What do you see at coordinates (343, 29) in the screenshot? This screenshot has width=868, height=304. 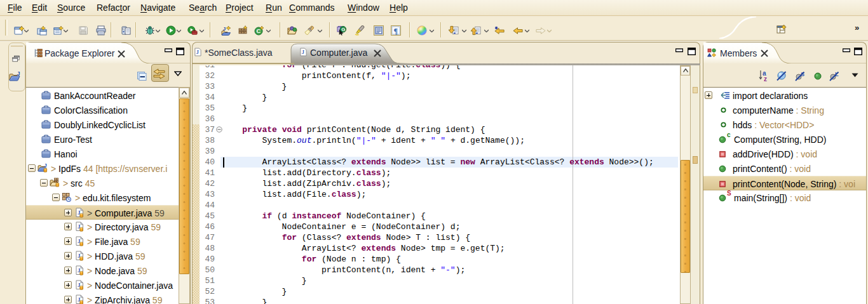 I see `svg-text: G` at bounding box center [343, 29].